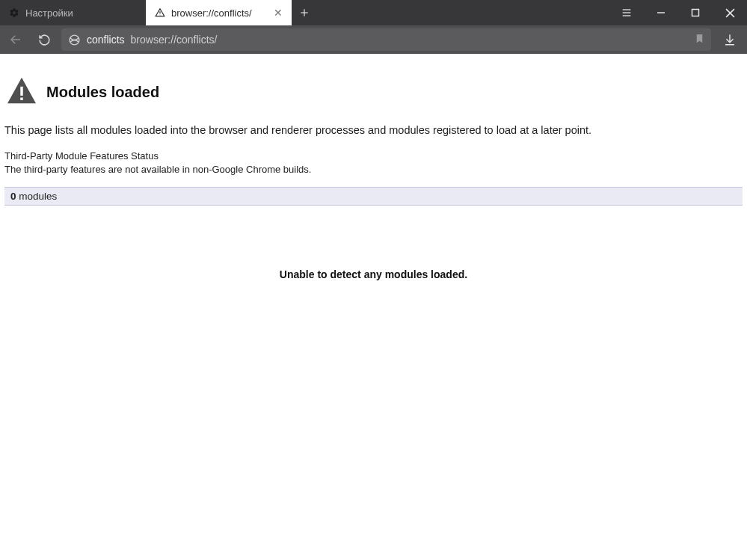 This screenshot has width=747, height=560. What do you see at coordinates (218, 13) in the screenshot?
I see `tab-conflicts: browser://conflicts/ ✕` at bounding box center [218, 13].